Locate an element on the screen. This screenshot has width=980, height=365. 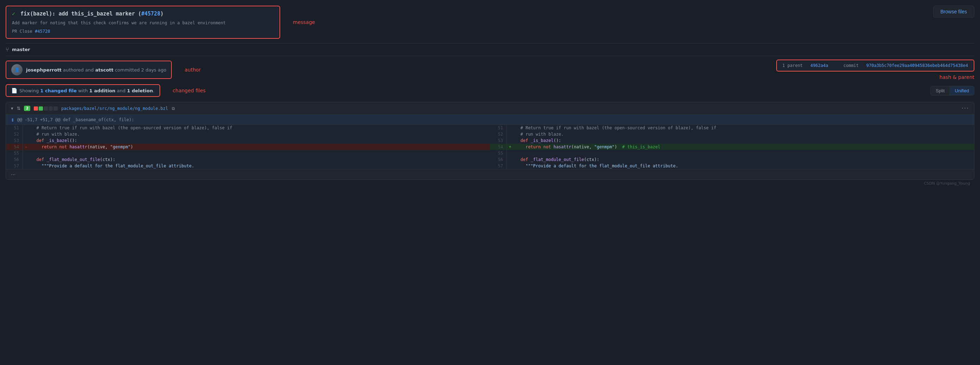
left-line-num-56: 56 is located at coordinates (14, 160).